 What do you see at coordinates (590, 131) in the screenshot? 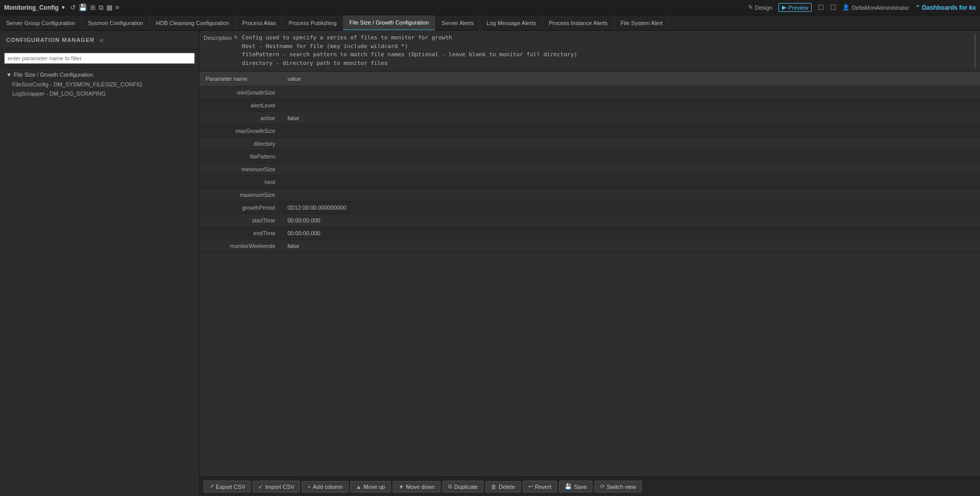
I see `table-row: maxGrowthSize` at bounding box center [590, 131].